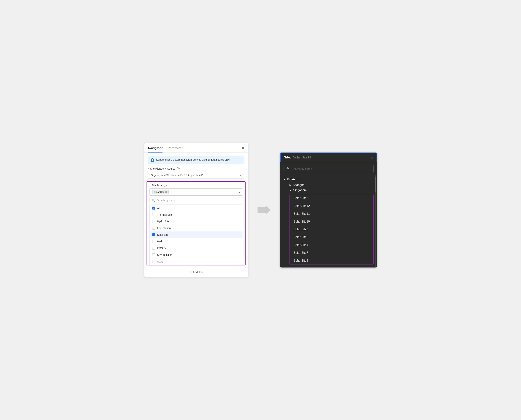 This screenshot has width=521, height=420. What do you see at coordinates (301, 253) in the screenshot?
I see `grandchild-label-7: Solar Site7` at bounding box center [301, 253].